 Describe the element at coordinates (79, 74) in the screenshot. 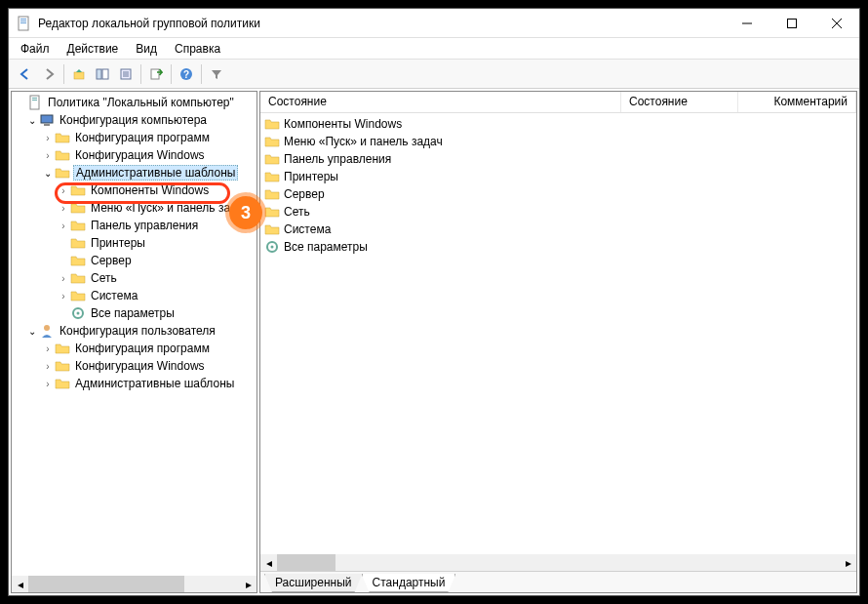

I see `up-button` at that location.